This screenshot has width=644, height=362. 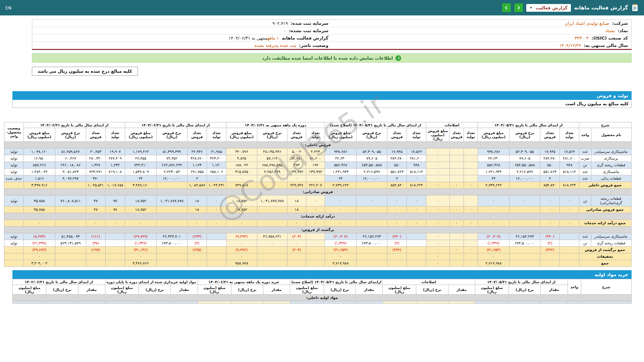 I want to click on table-row: ماشینکاریعدد۵۱۸,۱۱۴۵۵۱,۷۶۳۲,۲۱۶,۵۹۹۱,۲۲۱…, so click(x=318, y=172).